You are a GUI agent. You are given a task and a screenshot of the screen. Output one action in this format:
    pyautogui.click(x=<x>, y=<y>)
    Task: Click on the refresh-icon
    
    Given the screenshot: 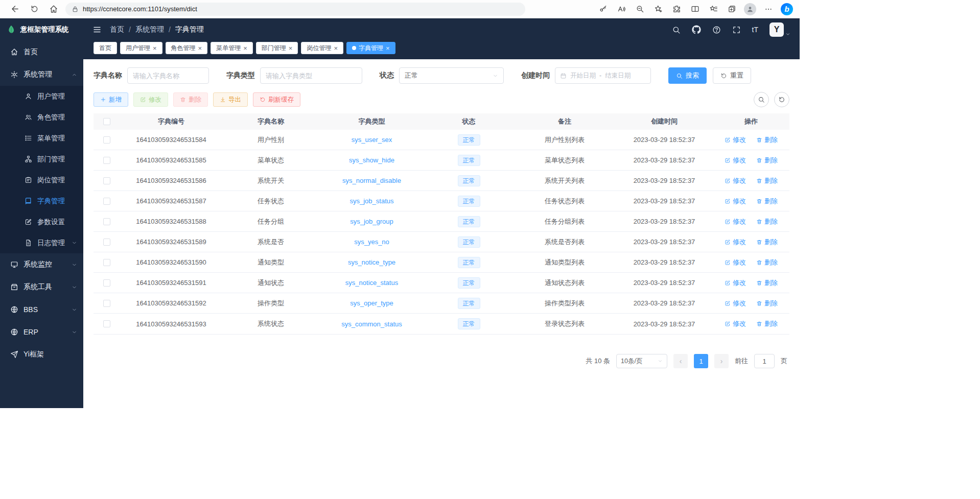 What is the action you would take?
    pyautogui.click(x=34, y=9)
    